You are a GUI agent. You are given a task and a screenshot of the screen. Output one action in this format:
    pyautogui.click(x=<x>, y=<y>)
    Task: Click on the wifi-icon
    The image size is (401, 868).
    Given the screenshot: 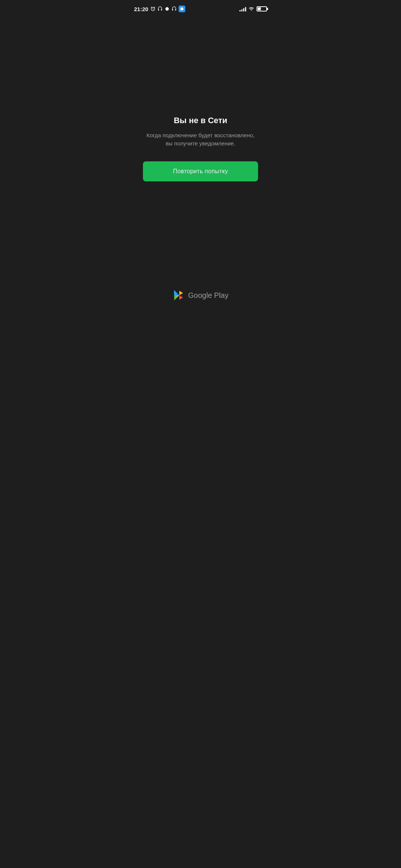 What is the action you would take?
    pyautogui.click(x=251, y=9)
    